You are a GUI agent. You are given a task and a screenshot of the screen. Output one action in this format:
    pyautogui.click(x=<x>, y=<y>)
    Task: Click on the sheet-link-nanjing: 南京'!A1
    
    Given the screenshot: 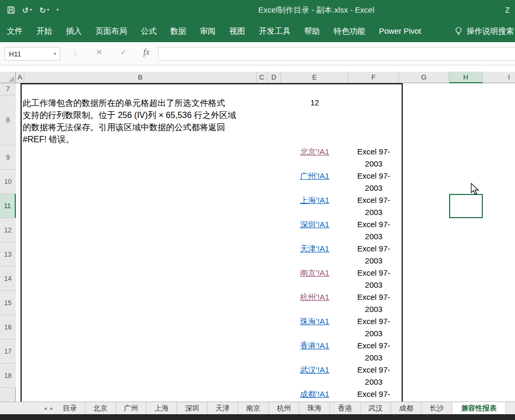 What is the action you would take?
    pyautogui.click(x=315, y=273)
    